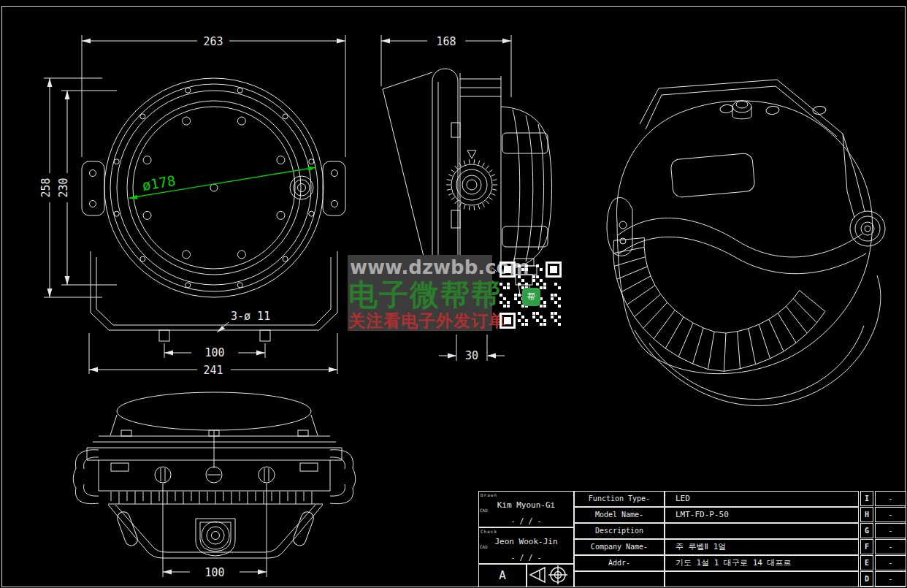 This screenshot has width=907, height=588. What do you see at coordinates (619, 531) in the screenshot?
I see `field-label: Description` at bounding box center [619, 531].